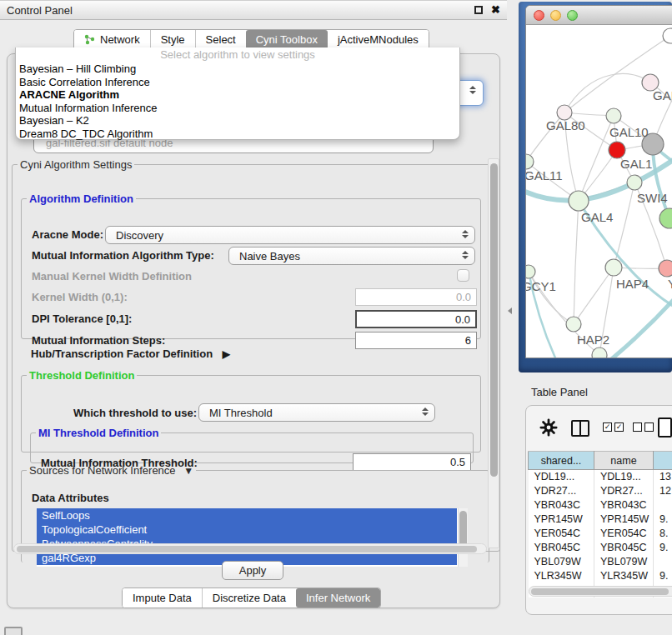 The height and width of the screenshot is (635, 672). What do you see at coordinates (252, 538) in the screenshot?
I see `data-attributes-list: SelfLoops TopologicalCoefficient Between…` at bounding box center [252, 538].